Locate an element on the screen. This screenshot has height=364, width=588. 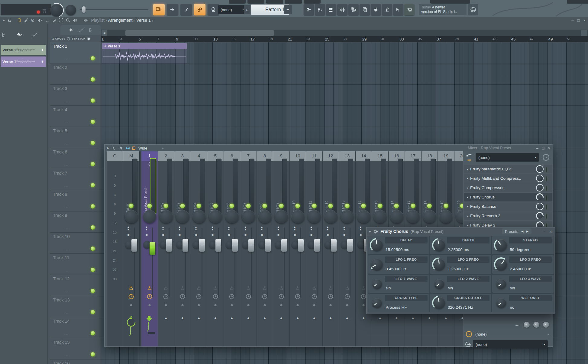
track-row: Track 7 ··· is located at coordinates (75, 180).